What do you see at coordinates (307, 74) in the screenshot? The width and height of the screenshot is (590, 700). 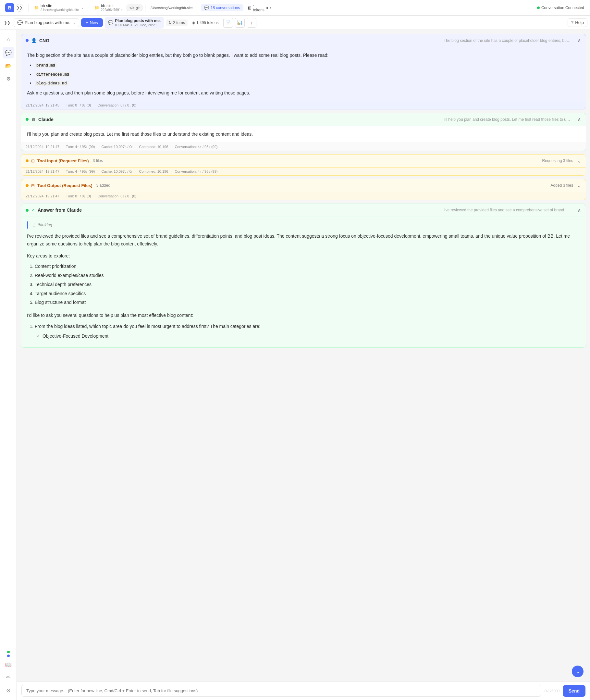 I see `cng-file-list: brand.md differences.md blog-ideas.md` at bounding box center [307, 74].